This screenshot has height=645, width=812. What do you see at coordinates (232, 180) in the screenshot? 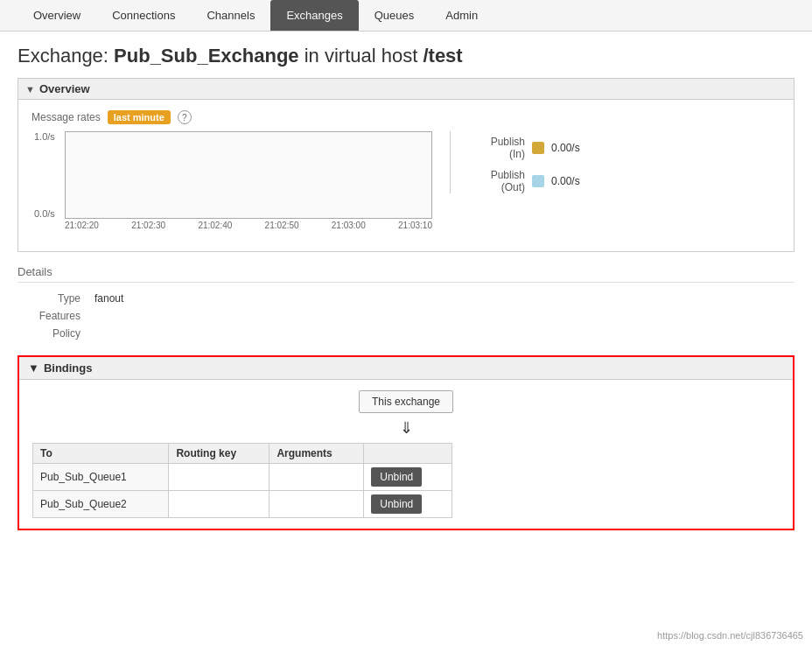
I see `chart-container: 1.0/s 0.0/s 21:02:20 21:02:30 21:02:40 2…` at bounding box center [232, 180].